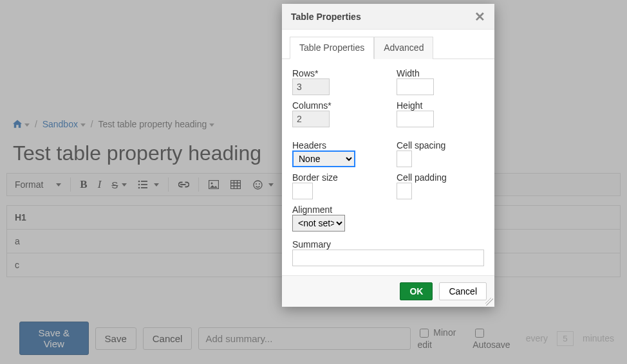  Describe the element at coordinates (84, 185) in the screenshot. I see `bold-button: B` at that location.